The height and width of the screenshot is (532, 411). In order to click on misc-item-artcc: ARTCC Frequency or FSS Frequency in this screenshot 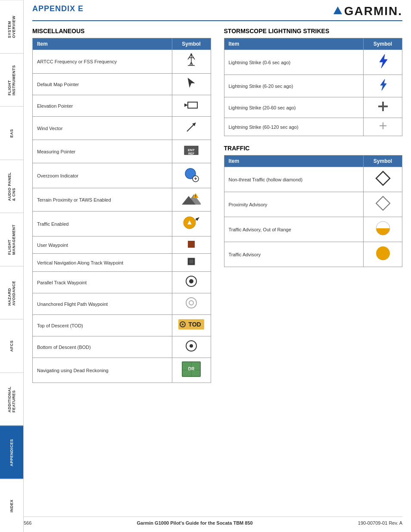, I will do `click(103, 62)`.